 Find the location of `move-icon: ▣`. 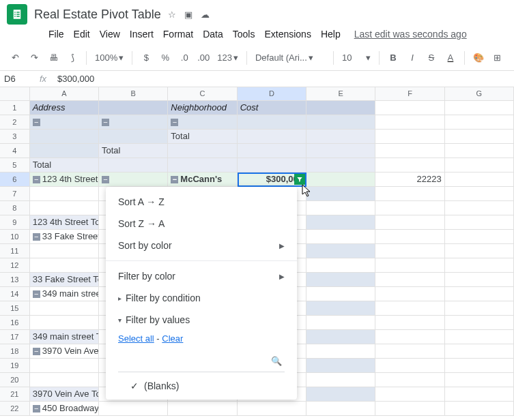

move-icon: ▣ is located at coordinates (188, 15).